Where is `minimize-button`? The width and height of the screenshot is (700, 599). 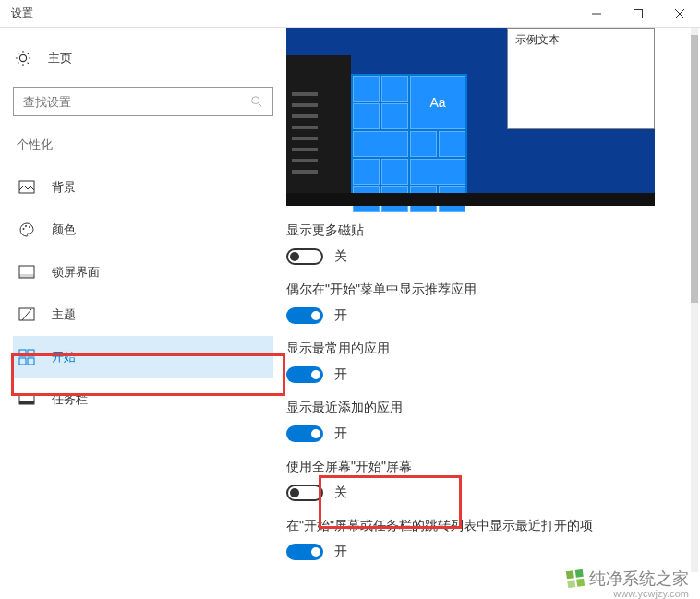
minimize-button is located at coordinates (597, 14).